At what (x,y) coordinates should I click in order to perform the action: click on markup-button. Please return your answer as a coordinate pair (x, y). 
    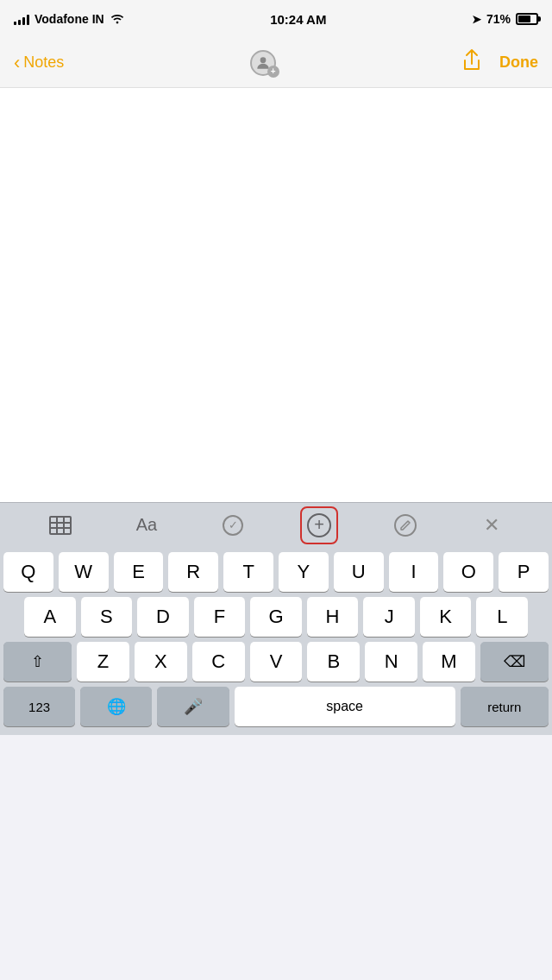
    Looking at the image, I should click on (405, 525).